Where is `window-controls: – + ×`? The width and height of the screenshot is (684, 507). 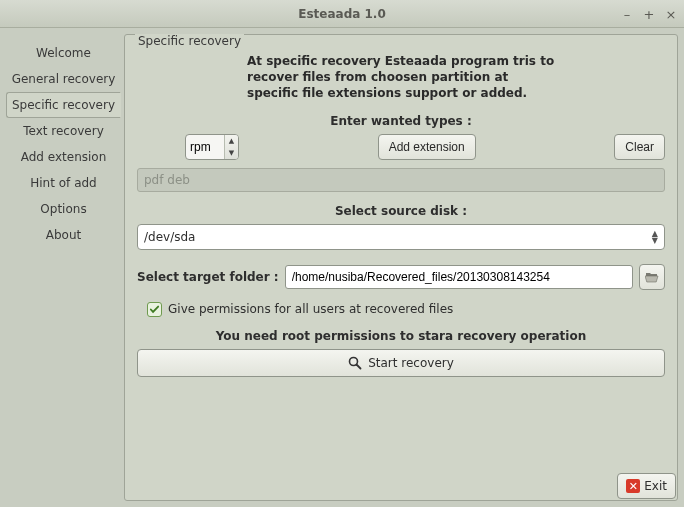
window-controls: – + × is located at coordinates (649, 14).